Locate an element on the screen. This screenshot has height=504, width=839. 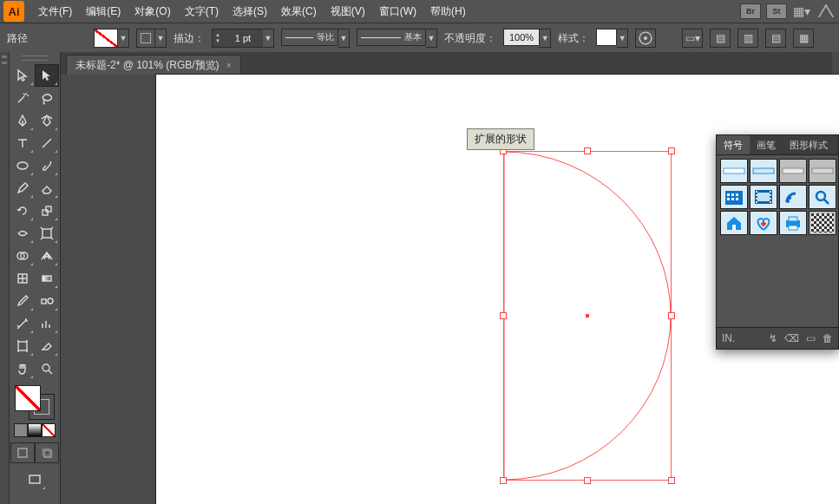
color-mode-solid is located at coordinates (21, 430).